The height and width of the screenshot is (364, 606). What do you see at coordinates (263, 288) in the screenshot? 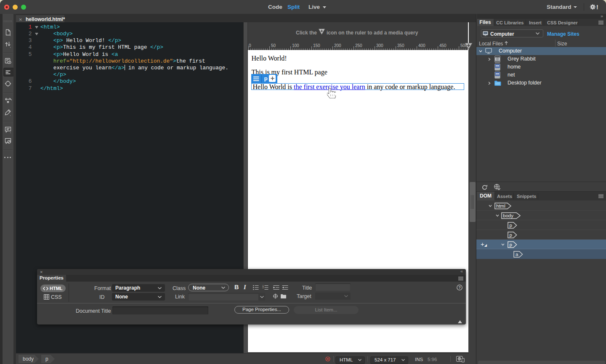
I see `svg-text: 2` at bounding box center [263, 288].